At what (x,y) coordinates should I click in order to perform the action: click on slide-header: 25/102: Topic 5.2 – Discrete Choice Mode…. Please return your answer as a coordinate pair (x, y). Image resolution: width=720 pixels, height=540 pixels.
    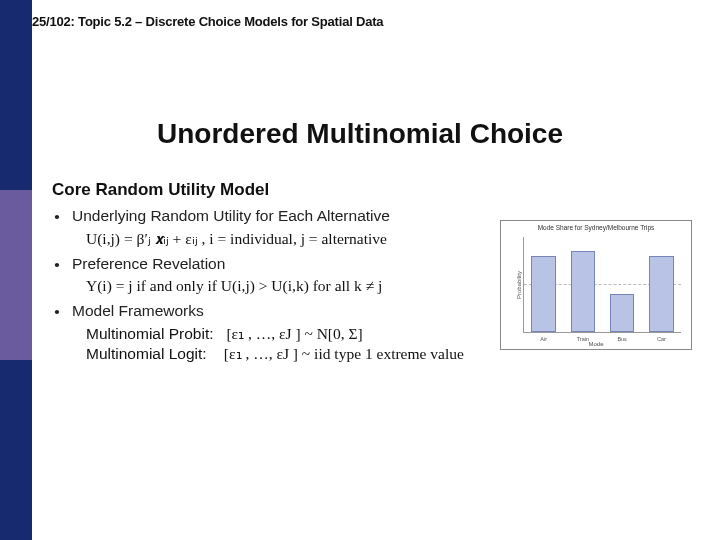
    Looking at the image, I should click on (208, 22).